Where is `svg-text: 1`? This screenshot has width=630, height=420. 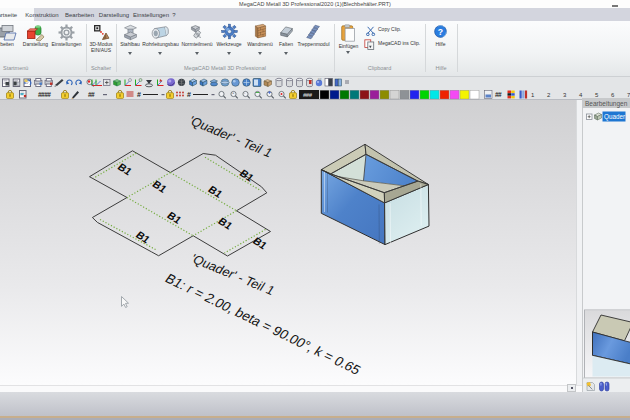
svg-text: 1 is located at coordinates (533, 95).